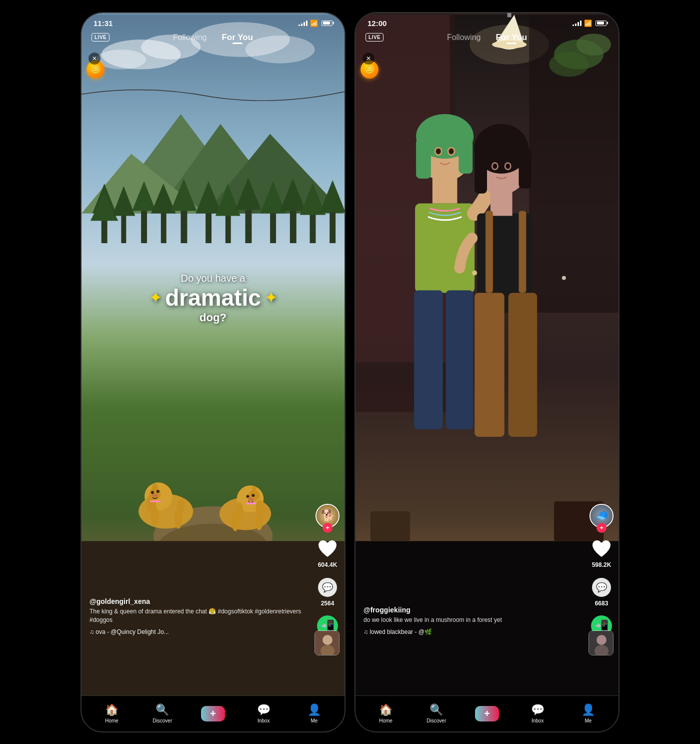  What do you see at coordinates (328, 603) in the screenshot?
I see `comment-count-1: 2564` at bounding box center [328, 603].